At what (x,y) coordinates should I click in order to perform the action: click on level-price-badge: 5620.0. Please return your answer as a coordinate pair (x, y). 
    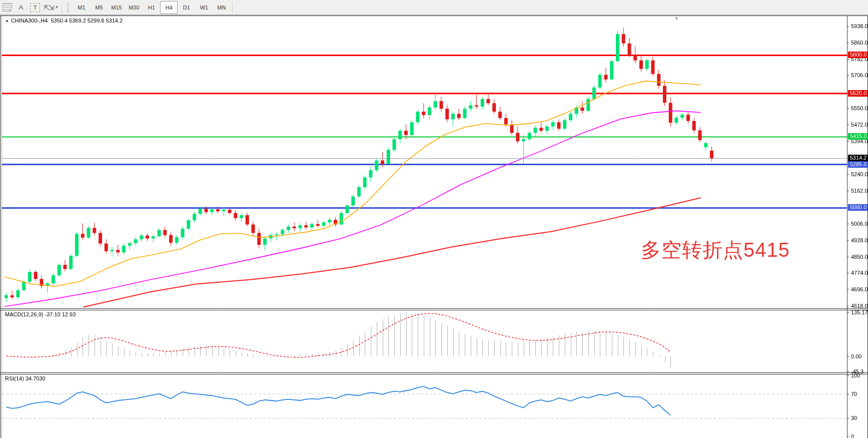
    Looking at the image, I should click on (858, 93).